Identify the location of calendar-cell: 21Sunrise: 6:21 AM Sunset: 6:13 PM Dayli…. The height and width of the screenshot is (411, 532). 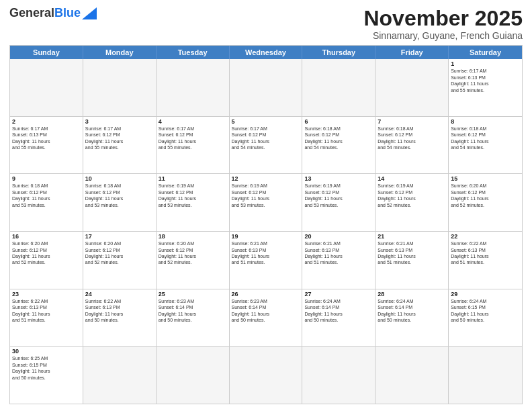
(412, 261).